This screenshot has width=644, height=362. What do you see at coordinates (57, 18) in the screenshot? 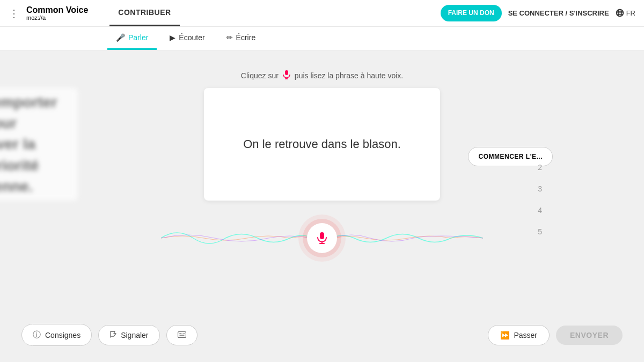
I see `brand-sub: moz://a` at bounding box center [57, 18].